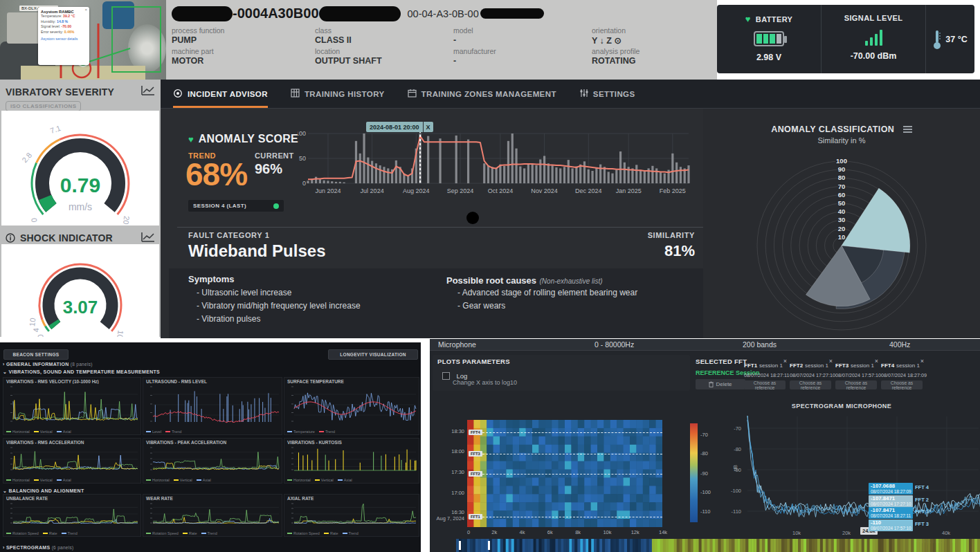 This screenshot has height=552, width=980. Describe the element at coordinates (64, 22) in the screenshot. I see `sensor-tooltip-row: Humidity: 14.8 %` at that location.